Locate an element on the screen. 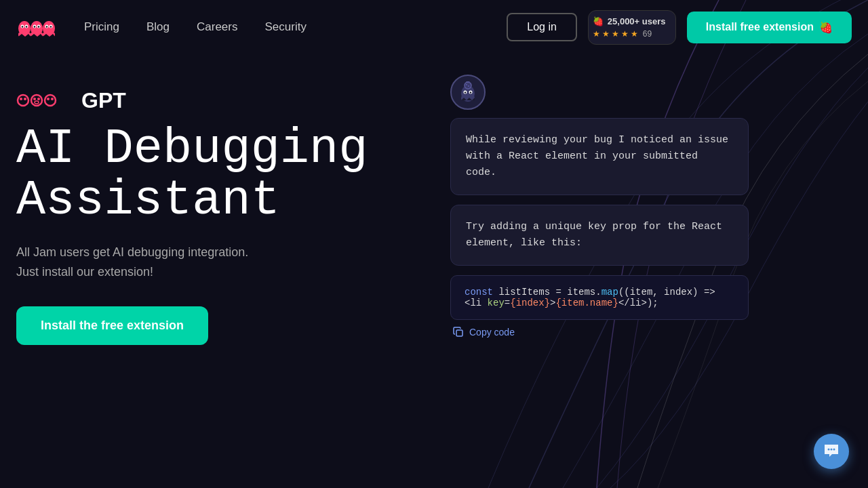 Image resolution: width=868 pixels, height=488 pixels. nav-links: Pricing Blog Careers Security is located at coordinates (195, 27).